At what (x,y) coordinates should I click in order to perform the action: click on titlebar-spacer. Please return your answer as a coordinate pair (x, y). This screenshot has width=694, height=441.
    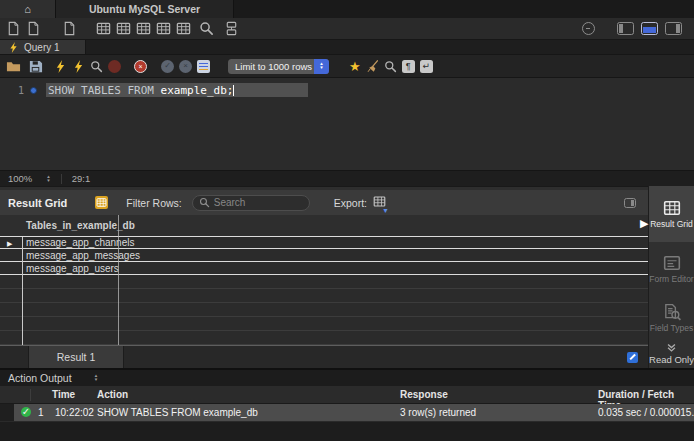
    Looking at the image, I should click on (464, 9).